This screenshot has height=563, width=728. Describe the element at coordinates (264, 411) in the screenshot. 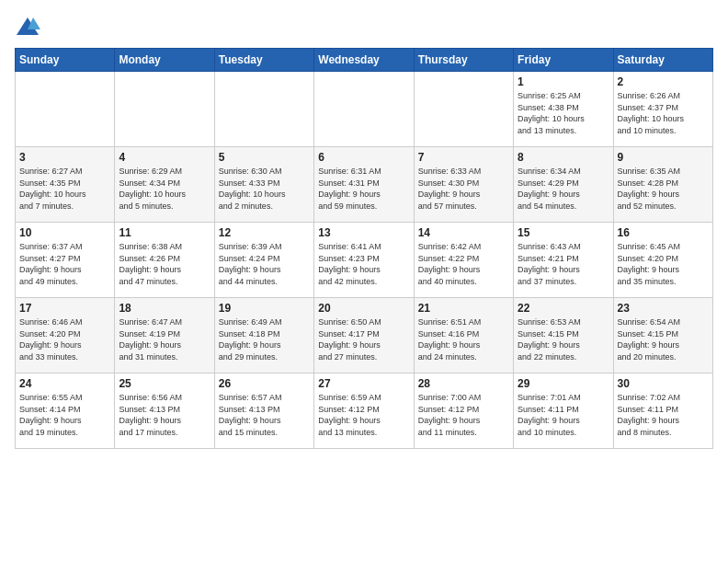

I see `calendar-cell: 26Sunrise: 6:57 AM Sunset: 4:13 PM Dayli…` at that location.